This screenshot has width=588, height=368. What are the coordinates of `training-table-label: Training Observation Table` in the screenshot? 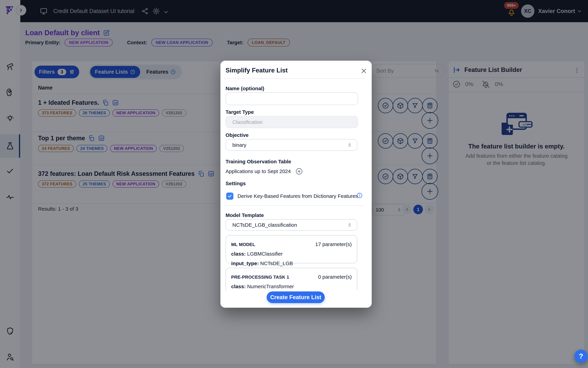 It's located at (258, 162).